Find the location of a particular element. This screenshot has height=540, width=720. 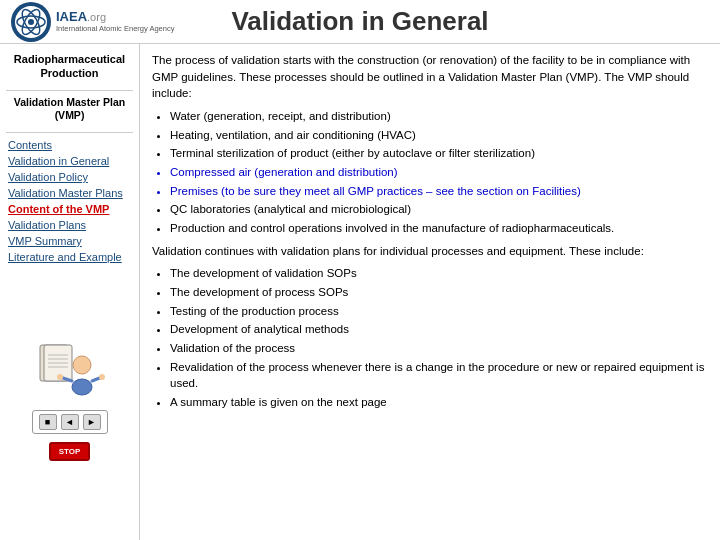

book-person-icon is located at coordinates (70, 370).